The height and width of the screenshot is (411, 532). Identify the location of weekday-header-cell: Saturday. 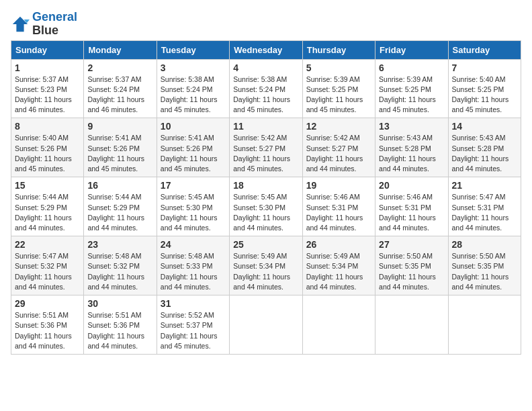
(484, 50).